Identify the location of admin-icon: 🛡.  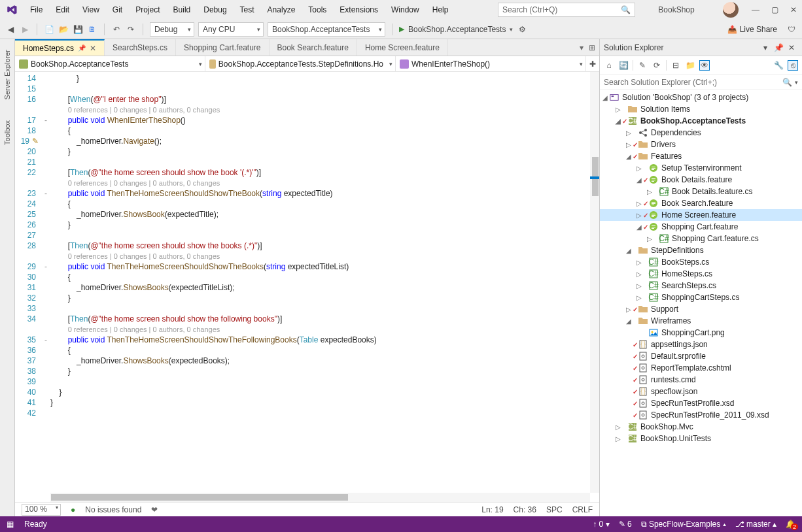
(792, 29).